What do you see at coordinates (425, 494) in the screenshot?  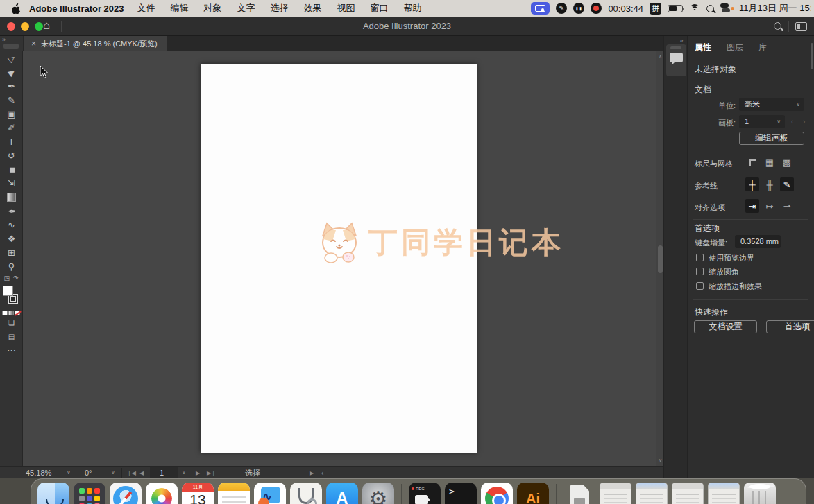 I see `dock-screen-recorder: REC` at bounding box center [425, 494].